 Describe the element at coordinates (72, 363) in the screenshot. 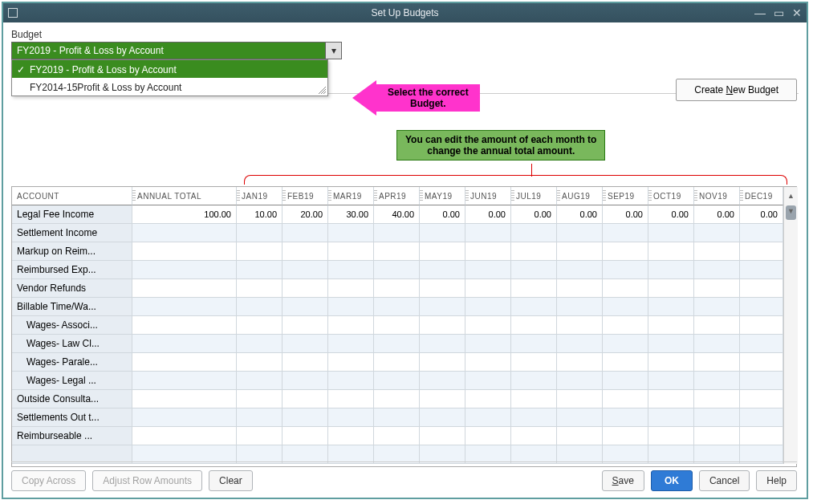

I see `account-cell: Wages- Parale...` at that location.